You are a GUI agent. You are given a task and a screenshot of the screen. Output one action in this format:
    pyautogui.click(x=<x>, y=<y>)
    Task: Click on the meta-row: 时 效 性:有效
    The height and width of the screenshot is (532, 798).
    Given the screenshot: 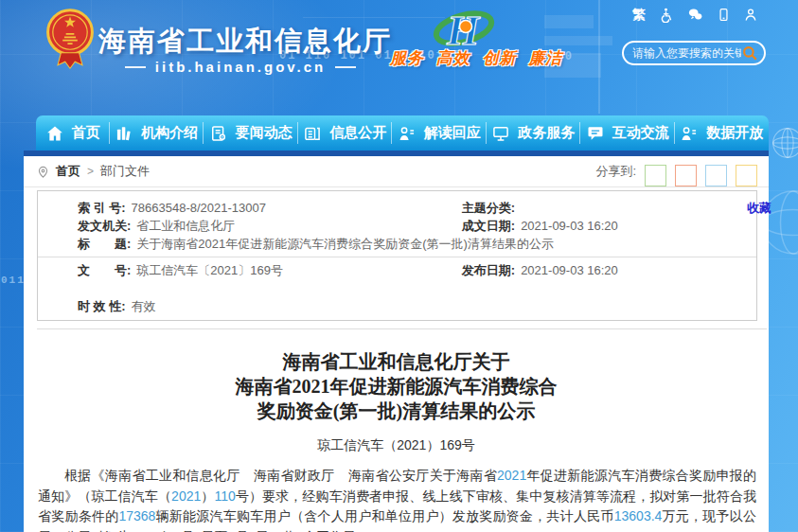 What is the action you would take?
    pyautogui.click(x=398, y=307)
    